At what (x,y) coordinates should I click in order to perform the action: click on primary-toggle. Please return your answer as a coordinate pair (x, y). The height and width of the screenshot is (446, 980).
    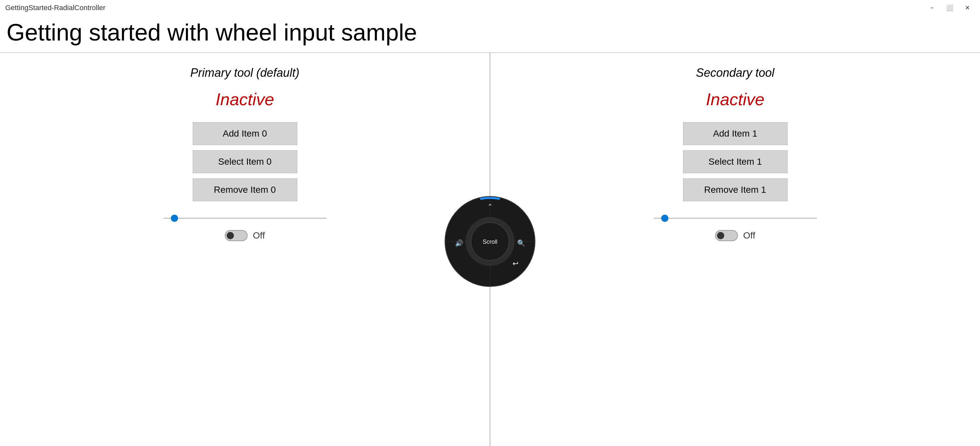
    Looking at the image, I should click on (236, 236).